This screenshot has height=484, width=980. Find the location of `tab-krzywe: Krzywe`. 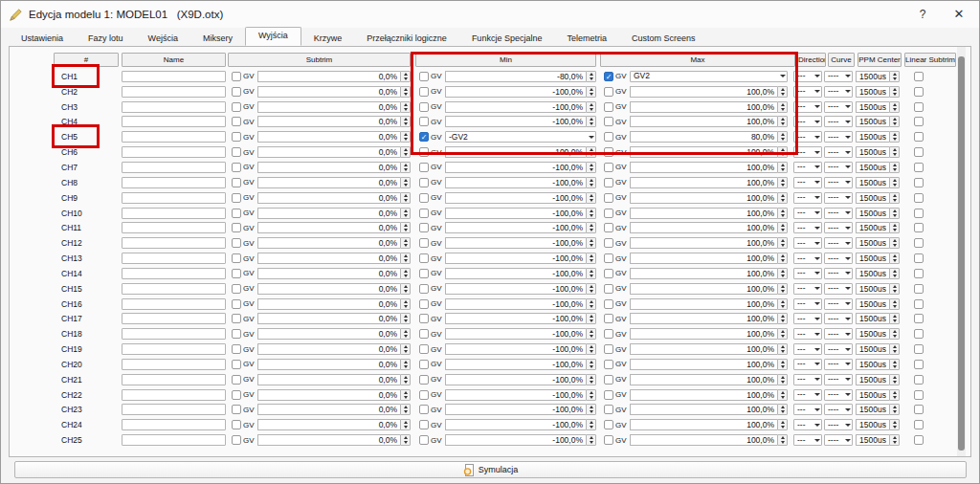

tab-krzywe: Krzywe is located at coordinates (328, 38).